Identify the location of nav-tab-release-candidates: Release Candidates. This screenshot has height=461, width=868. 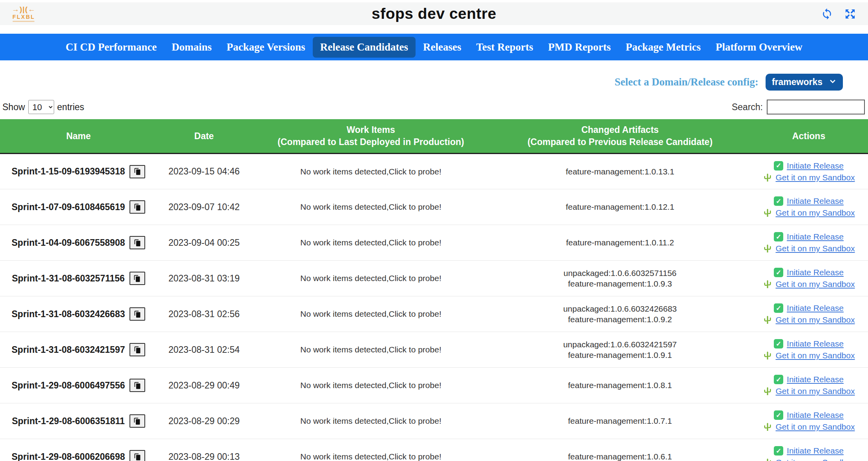
(364, 47).